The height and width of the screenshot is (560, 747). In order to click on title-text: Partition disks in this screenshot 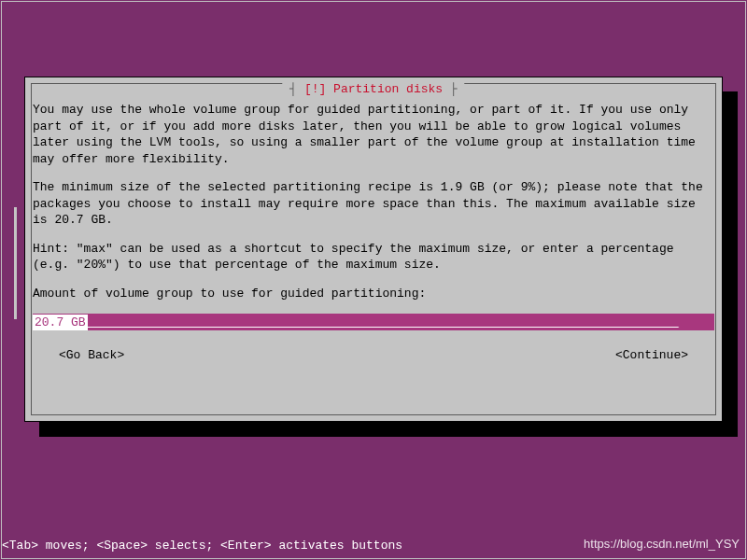, I will do `click(388, 90)`.